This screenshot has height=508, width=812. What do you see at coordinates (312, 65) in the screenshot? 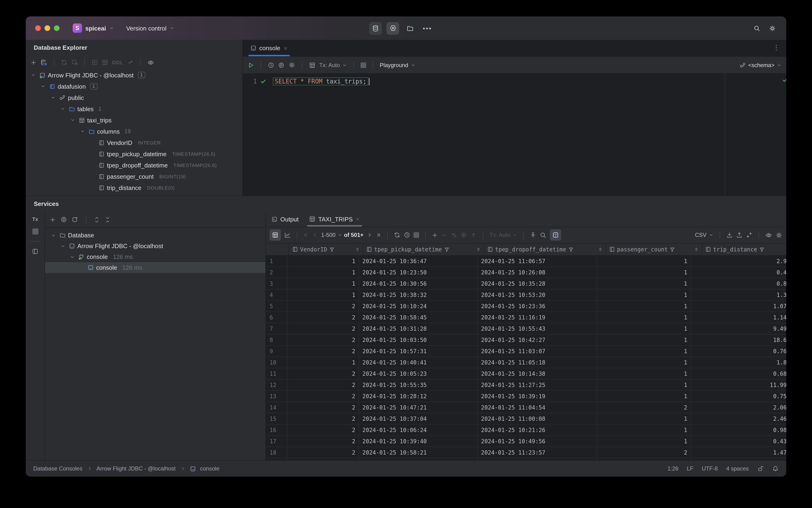
I see `table-view-icon` at bounding box center [312, 65].